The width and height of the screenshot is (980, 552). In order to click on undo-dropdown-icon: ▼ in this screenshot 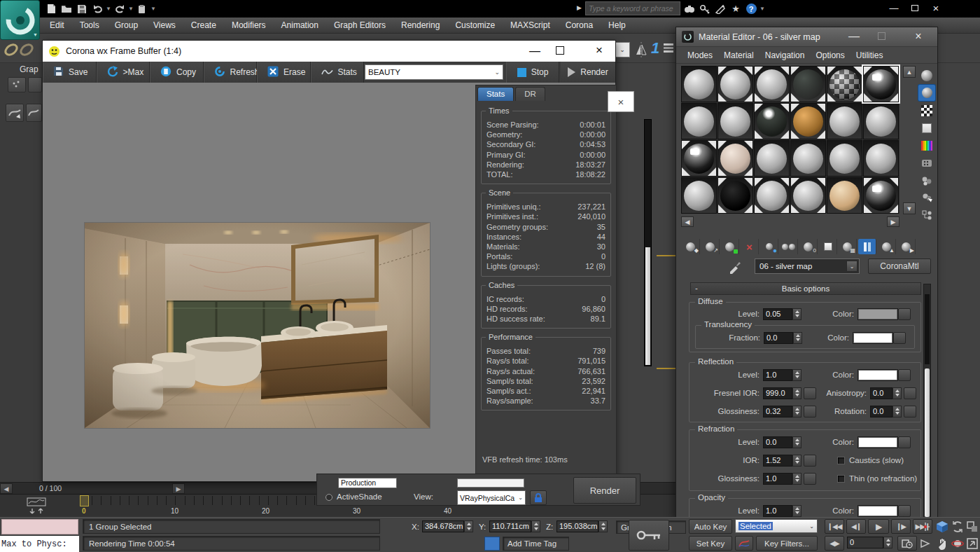, I will do `click(108, 8)`.